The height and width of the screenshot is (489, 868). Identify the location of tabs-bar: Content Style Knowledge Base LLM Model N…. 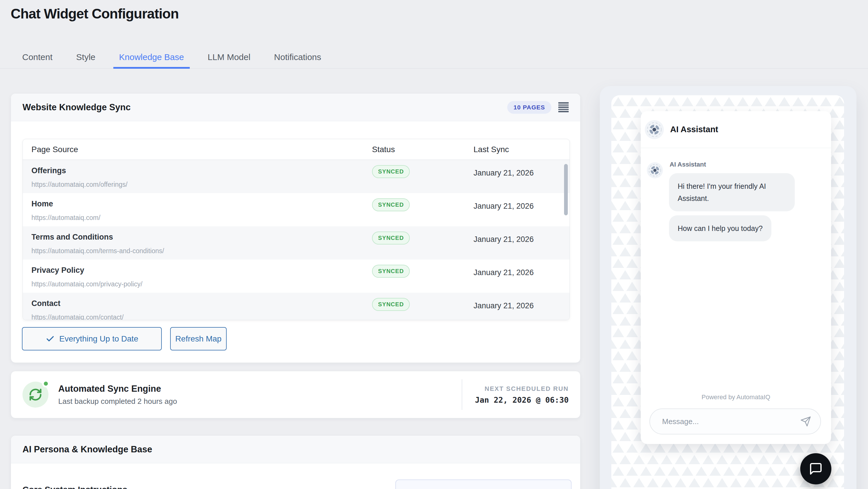
(434, 58).